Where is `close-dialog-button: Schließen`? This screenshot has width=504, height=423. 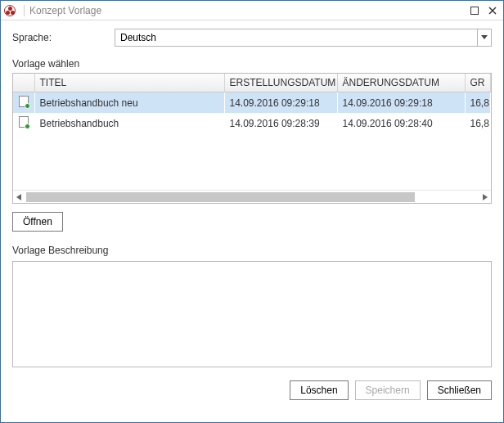
close-dialog-button: Schließen is located at coordinates (460, 390).